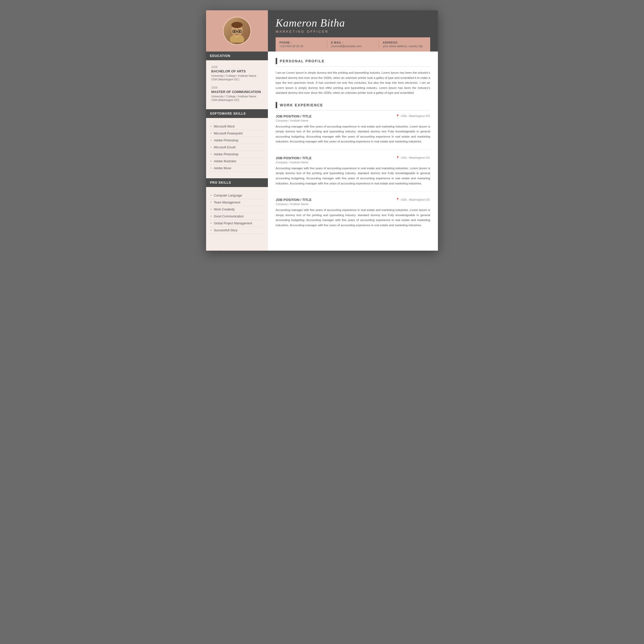 Image resolution: width=644 pixels, height=644 pixels. Describe the element at coordinates (353, 31) in the screenshot. I see `header-right: Kameron Bitha MARKETING OFFICER PHONE : …` at that location.